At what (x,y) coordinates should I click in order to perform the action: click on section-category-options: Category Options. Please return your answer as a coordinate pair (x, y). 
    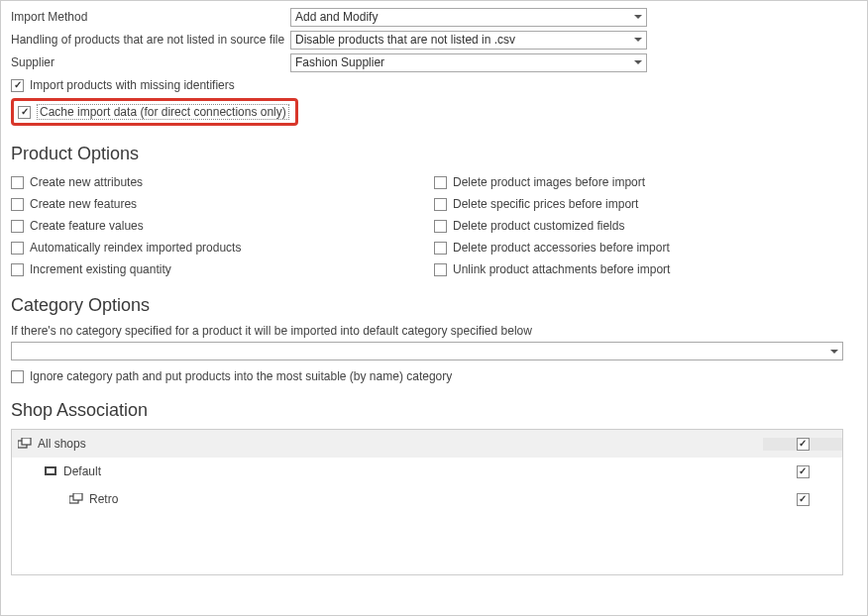
    Looking at the image, I should click on (434, 305).